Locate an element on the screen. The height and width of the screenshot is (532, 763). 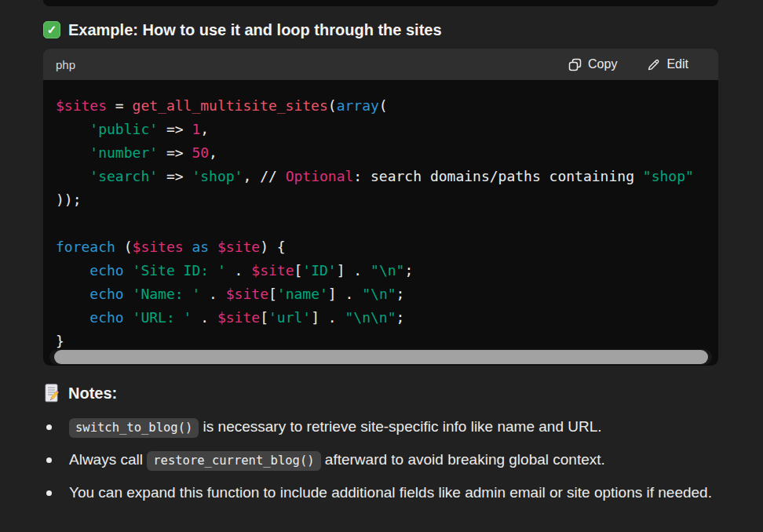
code-line: $sites = get_all_multisite_sites(array( is located at coordinates (381, 106).